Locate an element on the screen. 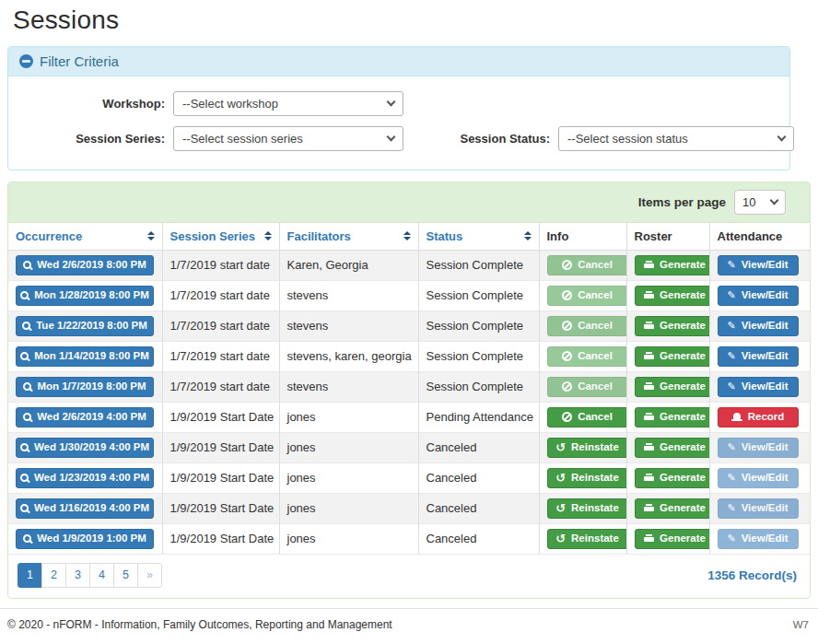 The width and height of the screenshot is (818, 644). table-row: Tue 1/22/2019 8:00 PM 1/7/2019 start dat… is located at coordinates (409, 326).